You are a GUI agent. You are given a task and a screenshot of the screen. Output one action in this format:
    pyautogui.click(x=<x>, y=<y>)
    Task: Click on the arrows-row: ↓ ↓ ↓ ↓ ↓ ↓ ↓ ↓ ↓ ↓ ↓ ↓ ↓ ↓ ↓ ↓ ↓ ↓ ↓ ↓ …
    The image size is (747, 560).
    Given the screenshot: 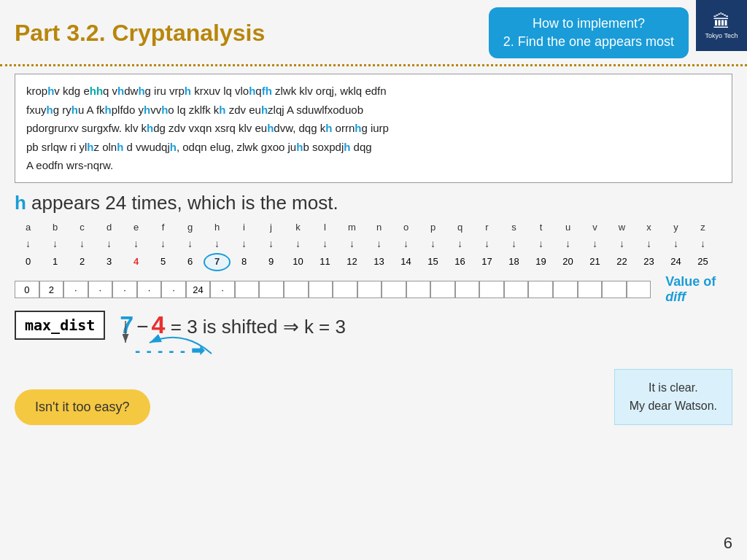 What is the action you would take?
    pyautogui.click(x=374, y=244)
    